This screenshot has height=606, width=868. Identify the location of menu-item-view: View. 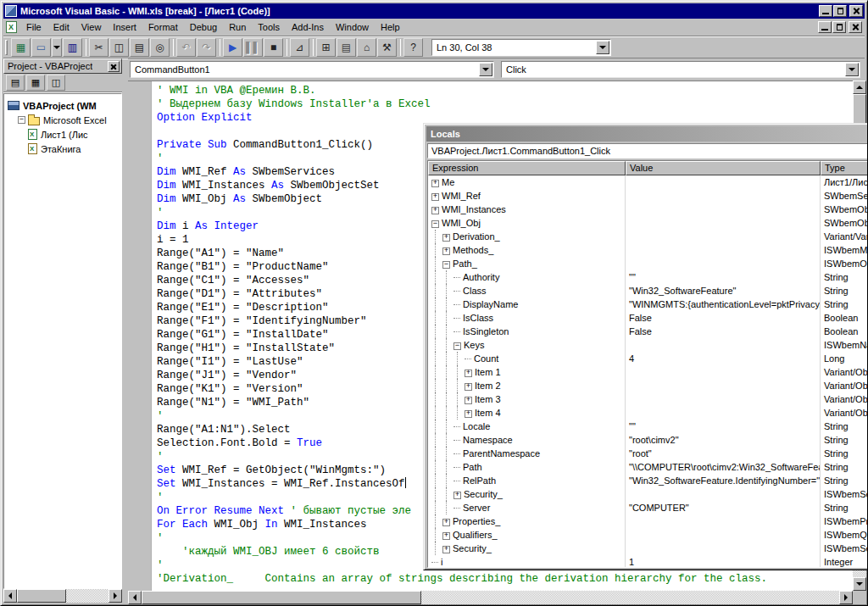
(92, 27).